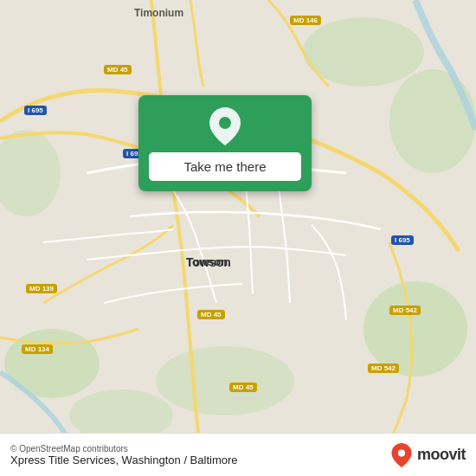 This screenshot has width=476, height=476. I want to click on place-info: Xpress Title Services, Washington / Balt…, so click(125, 460).